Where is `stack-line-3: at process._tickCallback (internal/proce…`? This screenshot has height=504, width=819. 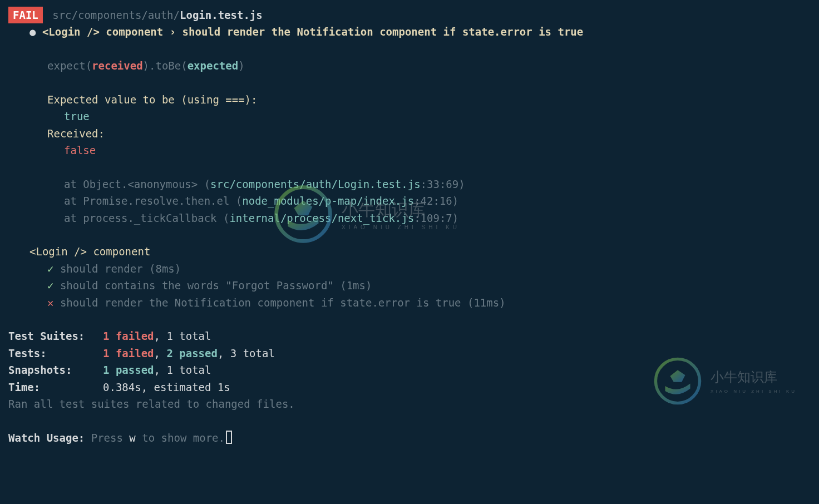
stack-line-3: at process._tickCallback (internal/proce… is located at coordinates (410, 218).